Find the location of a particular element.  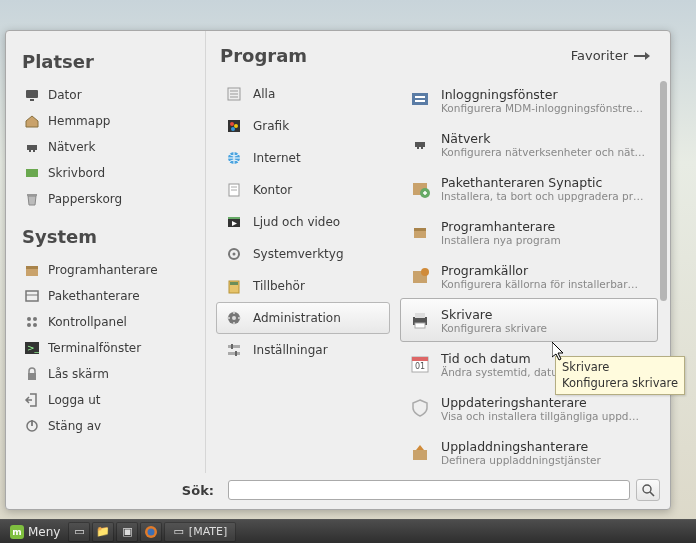

search-input is located at coordinates (429, 490).